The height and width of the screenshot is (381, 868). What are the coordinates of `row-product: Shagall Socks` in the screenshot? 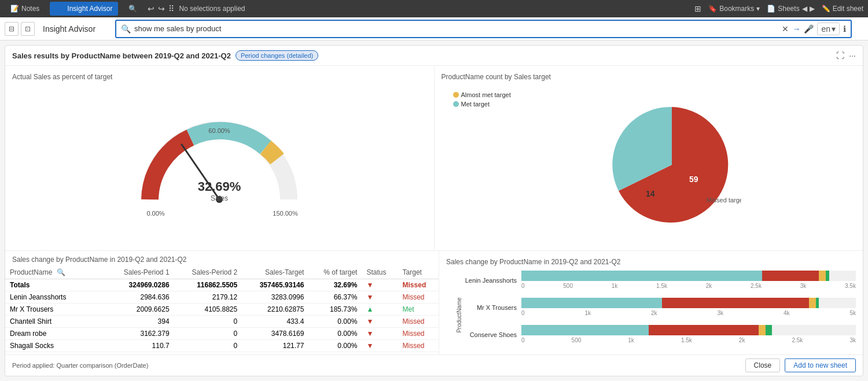 It's located at (56, 346).